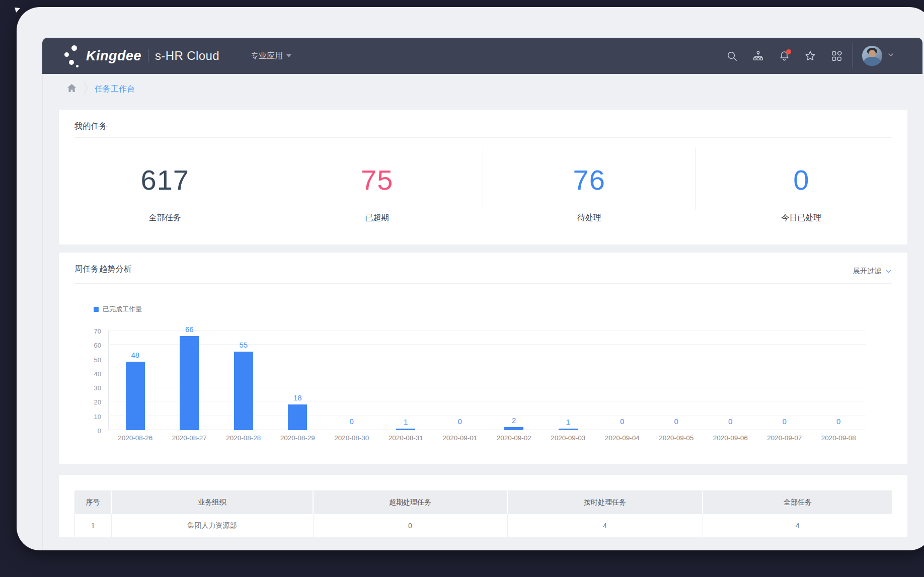 Image resolution: width=924 pixels, height=577 pixels. What do you see at coordinates (91, 127) in the screenshot?
I see `my-tasks-title: 我的任务` at bounding box center [91, 127].